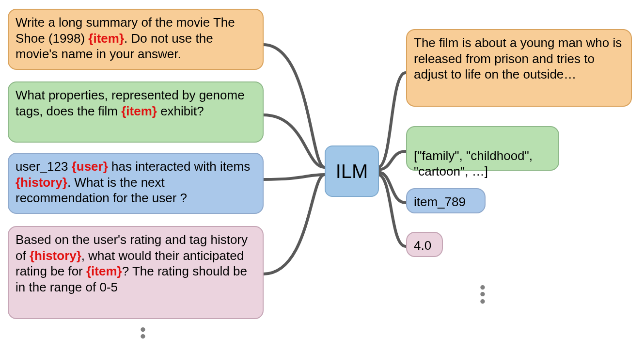 The width and height of the screenshot is (644, 339). What do you see at coordinates (483, 148) in the screenshot?
I see `output-props-box: ["family", "childhood", "cartoon", …]` at bounding box center [483, 148].